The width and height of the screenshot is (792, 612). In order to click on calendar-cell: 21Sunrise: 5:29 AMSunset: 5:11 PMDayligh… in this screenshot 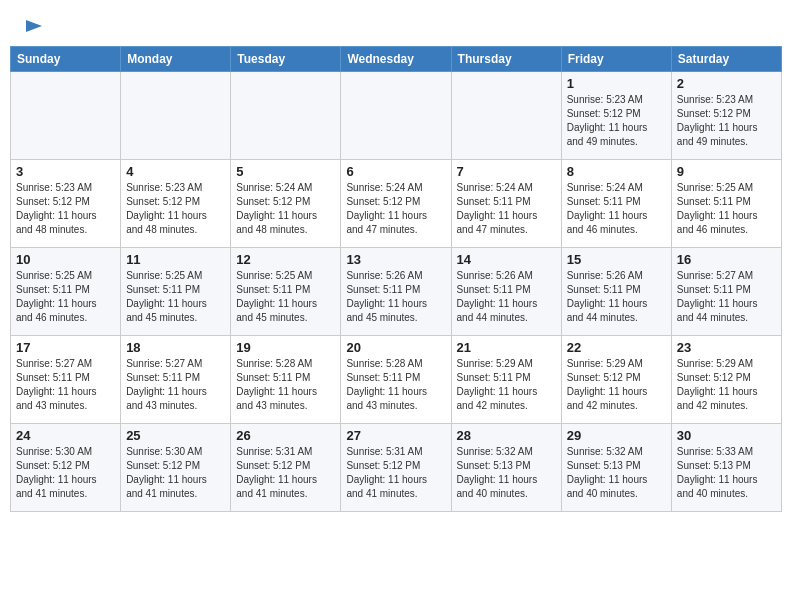, I will do `click(506, 380)`.